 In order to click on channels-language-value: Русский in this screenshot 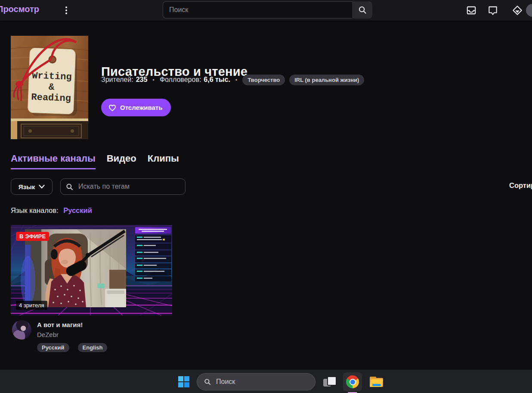, I will do `click(77, 210)`.